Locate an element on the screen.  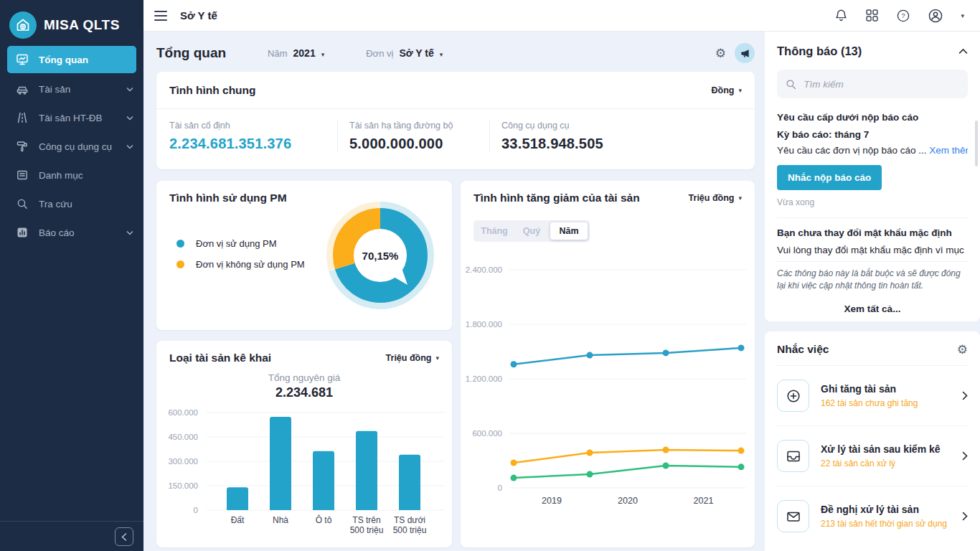
assets-icon is located at coordinates (22, 89).